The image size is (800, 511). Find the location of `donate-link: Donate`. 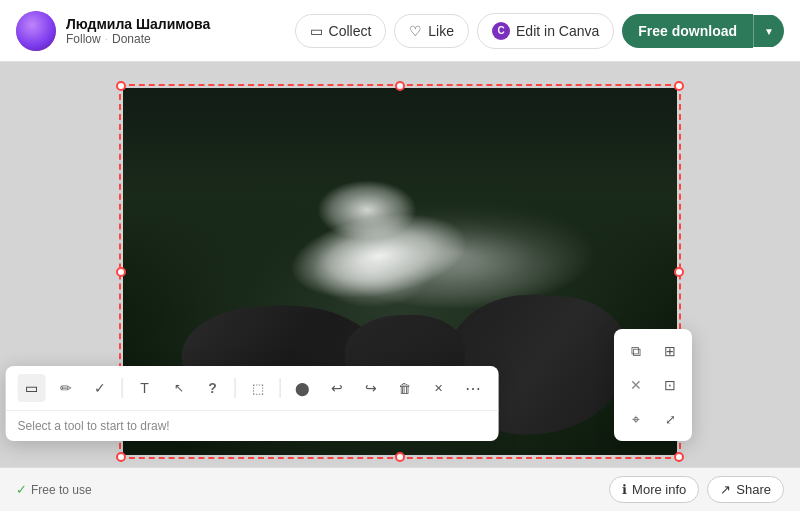

donate-link: Donate is located at coordinates (132, 39).